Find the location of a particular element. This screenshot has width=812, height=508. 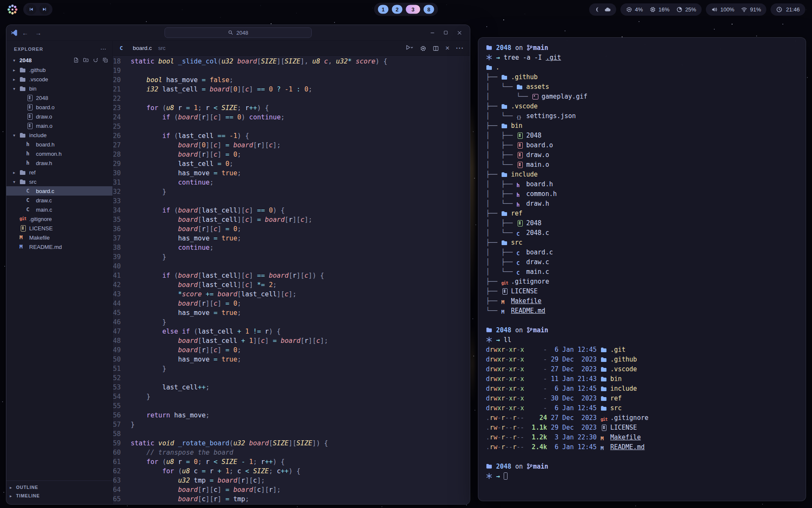

code-line: 48 board[last_cell + 1][c] = board[r][c]… is located at coordinates (291, 341).